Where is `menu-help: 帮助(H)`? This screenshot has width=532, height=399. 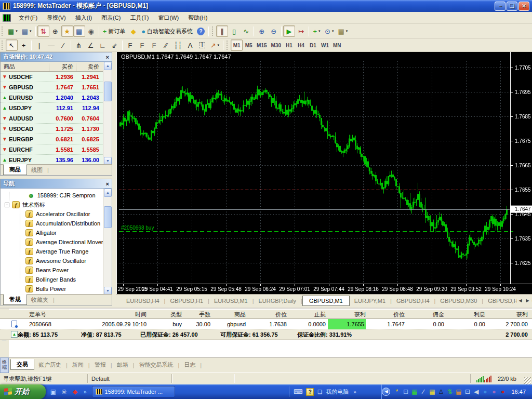 menu-help: 帮助(H) is located at coordinates (197, 18).